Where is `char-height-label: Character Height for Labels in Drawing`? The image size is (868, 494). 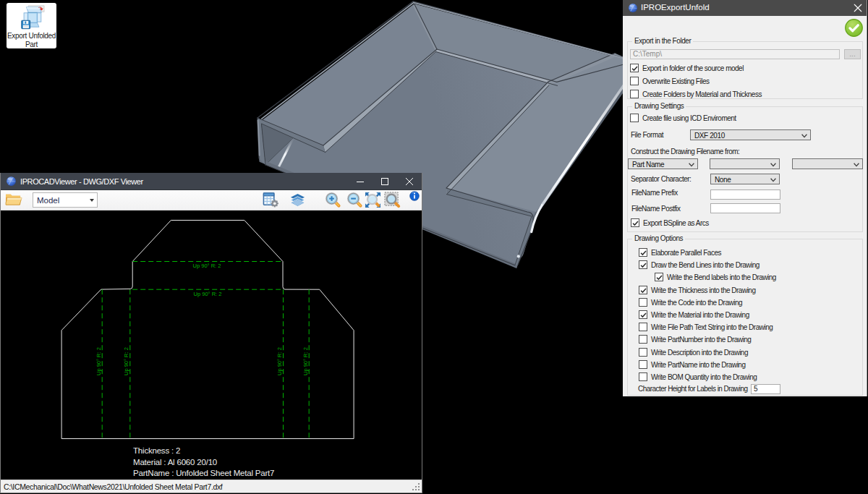
char-height-label: Character Height for Labels in Drawing is located at coordinates (693, 389).